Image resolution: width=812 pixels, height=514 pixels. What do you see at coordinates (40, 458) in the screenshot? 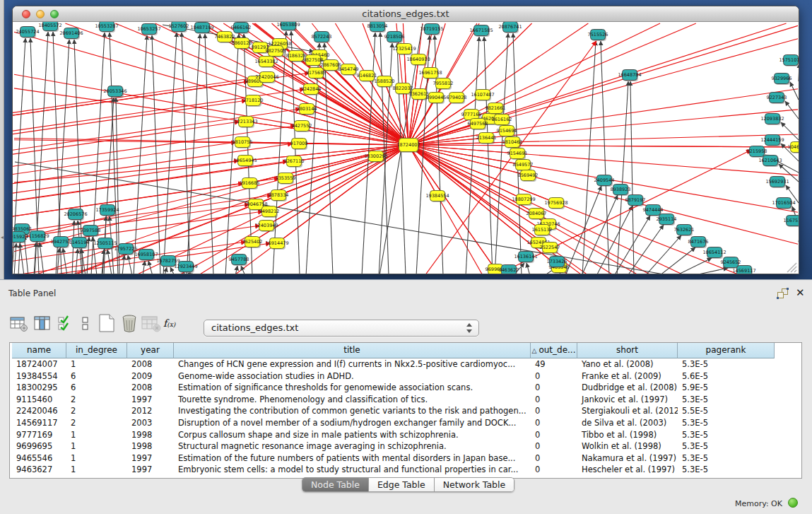
I see `table-cell: 9465546` at bounding box center [40, 458].